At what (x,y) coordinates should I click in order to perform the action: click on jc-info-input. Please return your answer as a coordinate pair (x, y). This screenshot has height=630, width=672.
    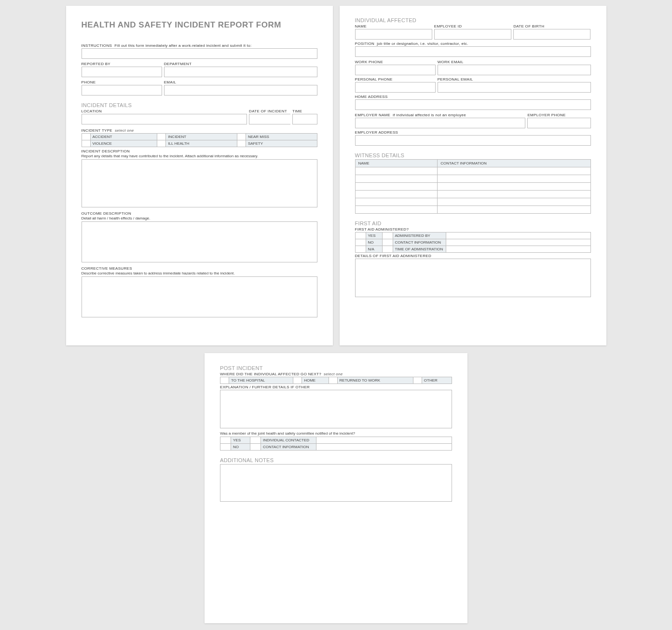
    Looking at the image, I should click on (384, 447).